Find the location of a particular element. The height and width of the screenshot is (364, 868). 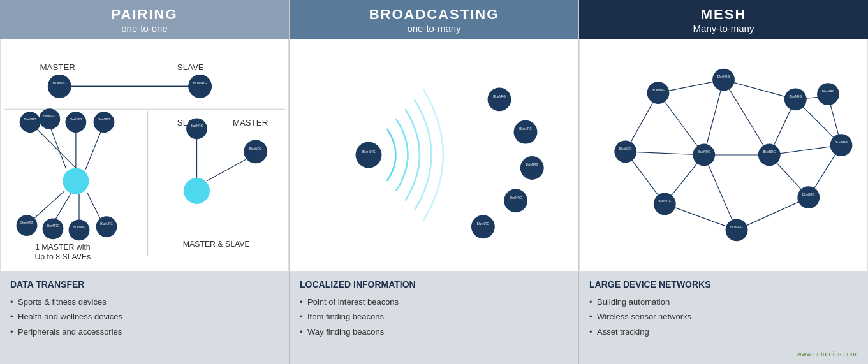

localized-info-list: Point of interest beacons Item finding b… is located at coordinates (434, 317).